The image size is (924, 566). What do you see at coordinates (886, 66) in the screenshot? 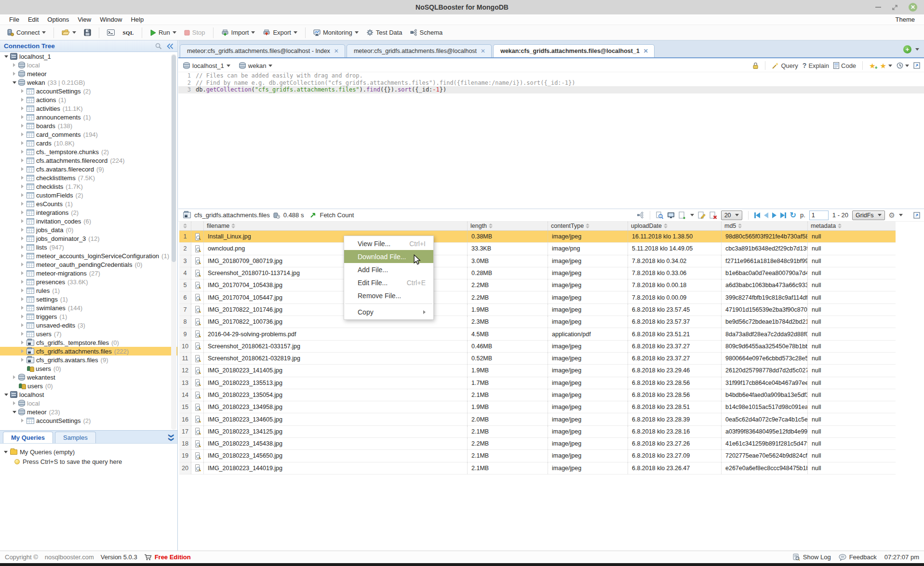
I see `favorites-menu: ★` at bounding box center [886, 66].